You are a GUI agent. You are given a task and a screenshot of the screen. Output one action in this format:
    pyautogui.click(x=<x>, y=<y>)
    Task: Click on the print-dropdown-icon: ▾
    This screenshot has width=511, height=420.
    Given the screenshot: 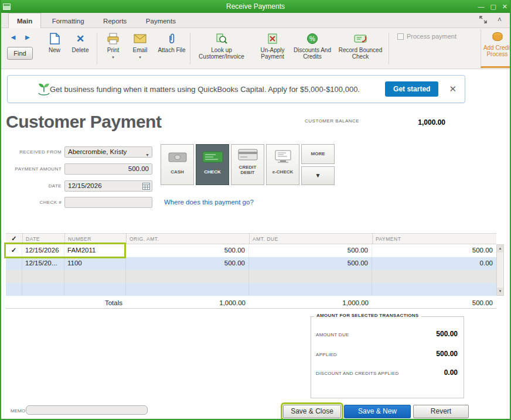 What is the action you would take?
    pyautogui.click(x=113, y=57)
    